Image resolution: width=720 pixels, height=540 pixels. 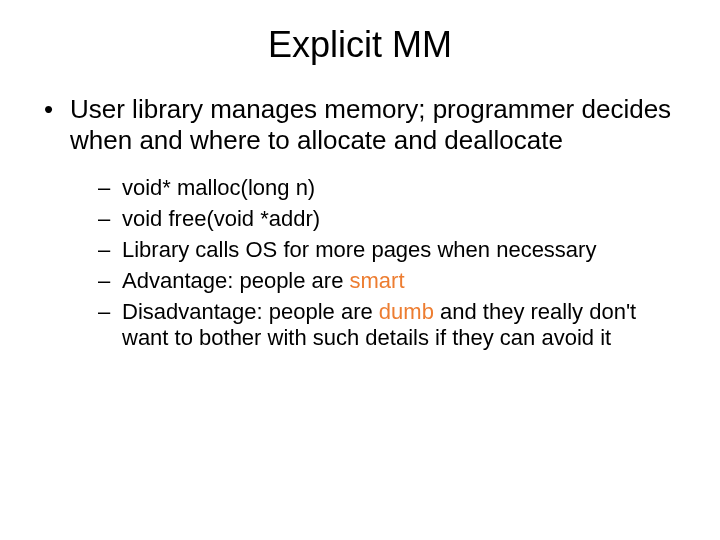 I want to click on text-run: Advantage: people are, so click(x=236, y=280).